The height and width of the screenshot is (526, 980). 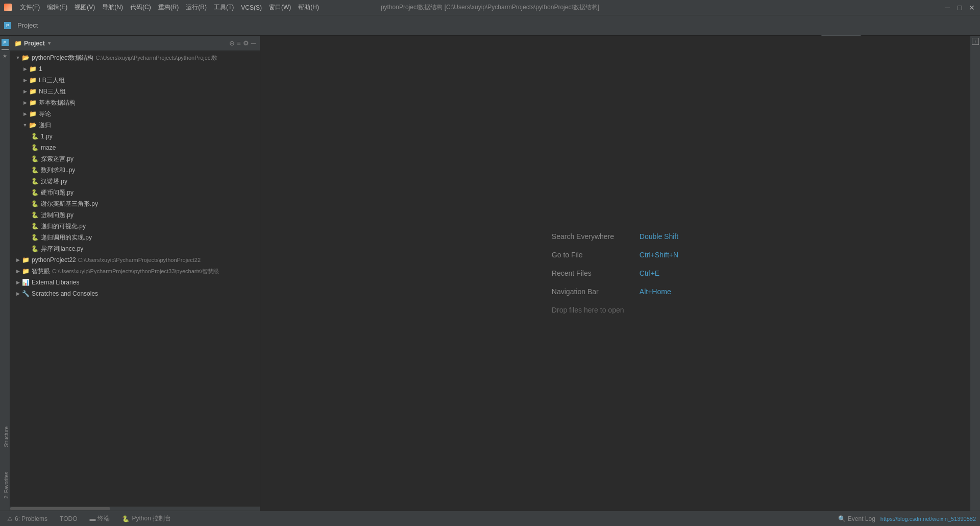 What do you see at coordinates (246, 43) in the screenshot?
I see `settings-icon: ⚙` at bounding box center [246, 43].